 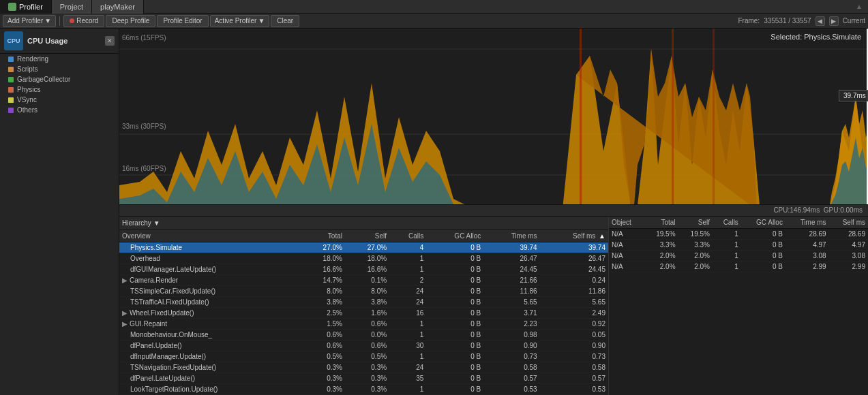 I want to click on table-row: ▶Wheel.FixedUpdate()2.5%1.6%160 B3.712.4…, so click(x=364, y=313).